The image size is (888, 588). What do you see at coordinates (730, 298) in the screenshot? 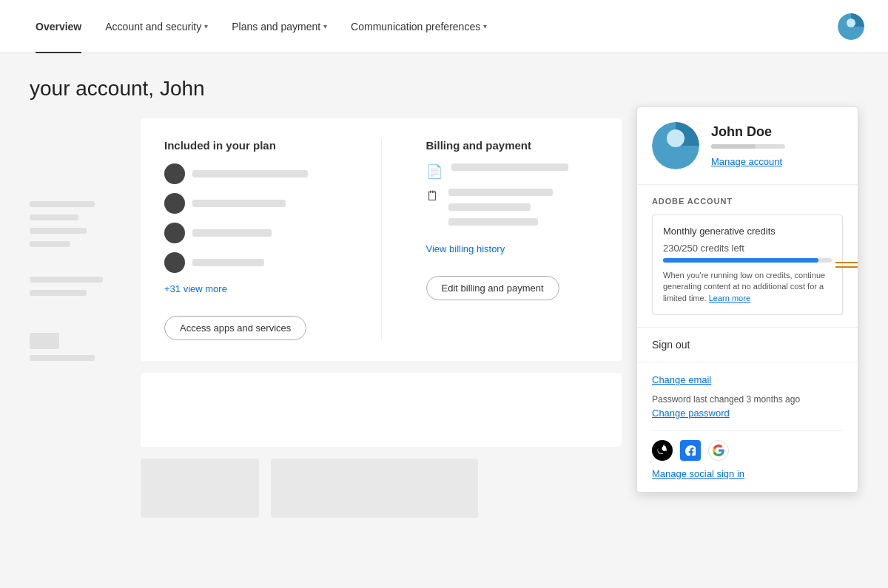
I see `learn-more-link: Learn more` at bounding box center [730, 298].